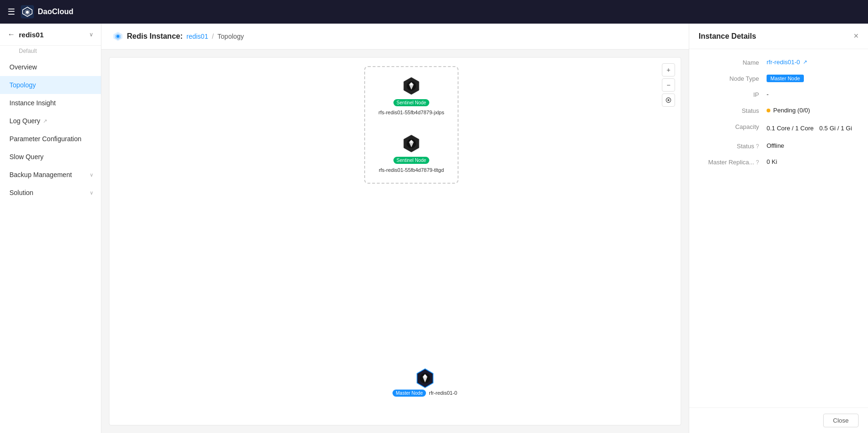  Describe the element at coordinates (783, 62) in the screenshot. I see `instance-name-link: rfr-redis01-0` at that location.